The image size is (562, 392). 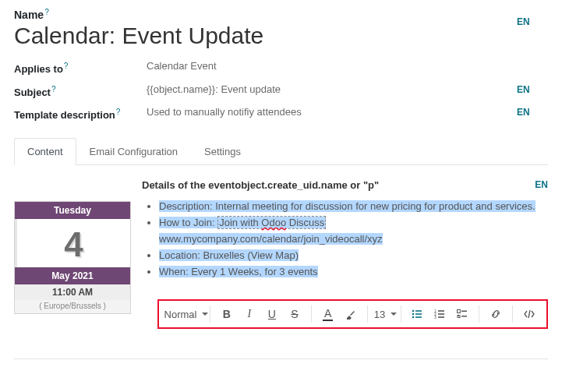 I want to click on name-label: Name, so click(x=29, y=15).